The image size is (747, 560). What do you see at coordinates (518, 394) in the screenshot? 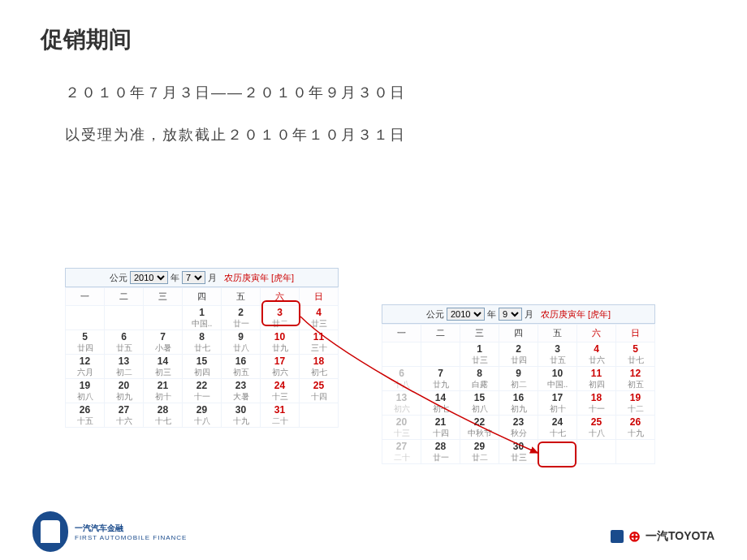
I see `calendar-table: 一二三四五六日 1廿三2廿四3廿五4廿六5廿七6十八7廿九8白露9初二10中国.…` at bounding box center [518, 394].